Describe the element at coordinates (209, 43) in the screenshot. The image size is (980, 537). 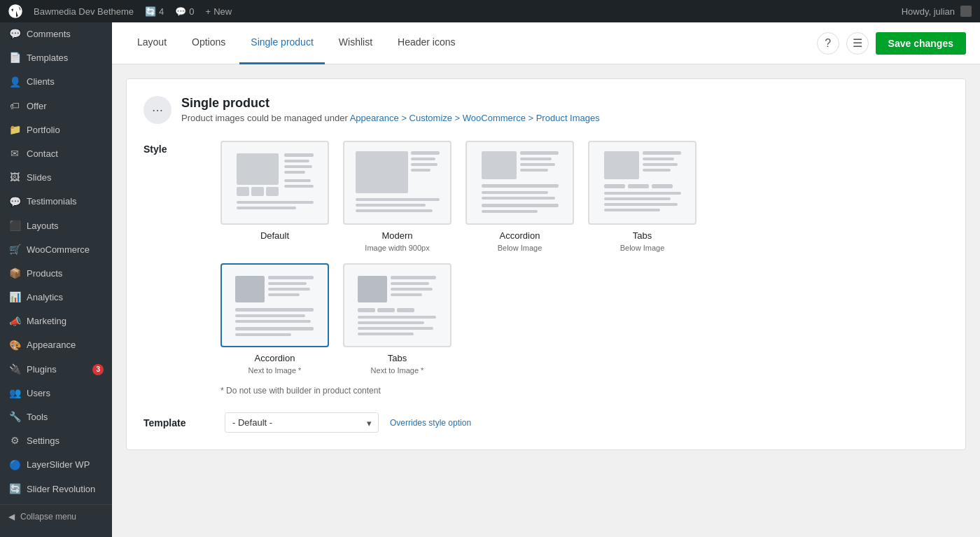
I see `tab-options: Options` at that location.